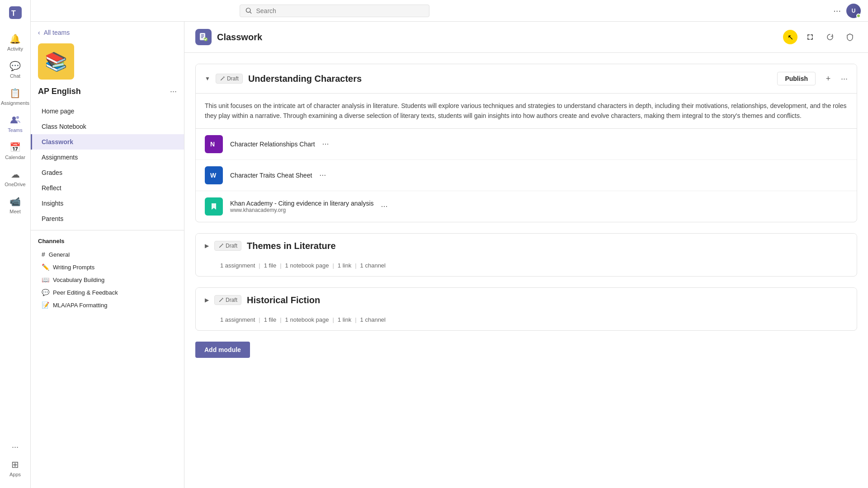 The image size is (868, 488). What do you see at coordinates (108, 173) in the screenshot?
I see `nav-item-grades: Grades` at bounding box center [108, 173].